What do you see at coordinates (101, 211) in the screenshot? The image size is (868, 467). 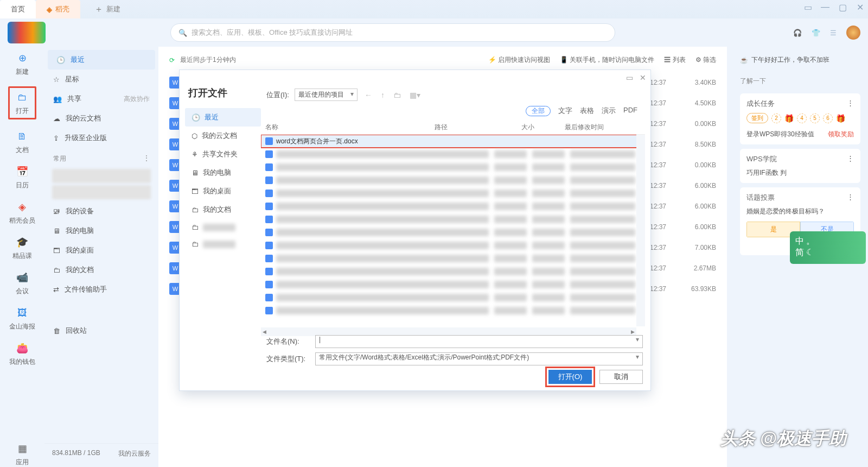 I see `sidebar-device: 🖳我的设备` at bounding box center [101, 211].